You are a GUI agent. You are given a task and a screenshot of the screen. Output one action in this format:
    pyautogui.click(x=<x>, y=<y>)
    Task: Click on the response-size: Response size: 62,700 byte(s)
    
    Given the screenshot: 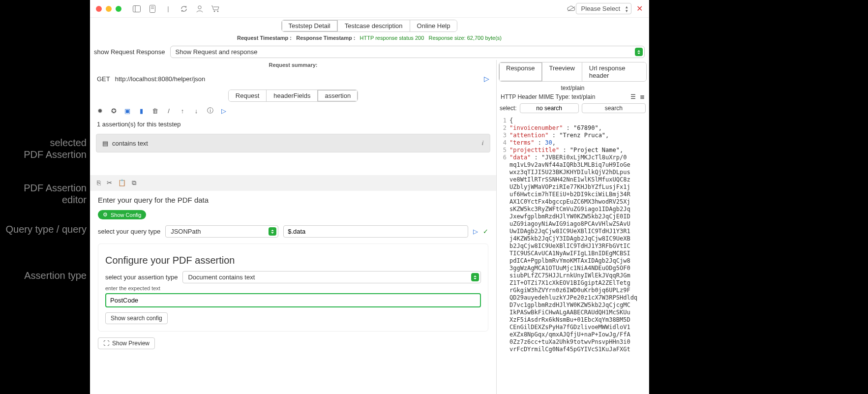 What is the action you would take?
    pyautogui.click(x=465, y=38)
    